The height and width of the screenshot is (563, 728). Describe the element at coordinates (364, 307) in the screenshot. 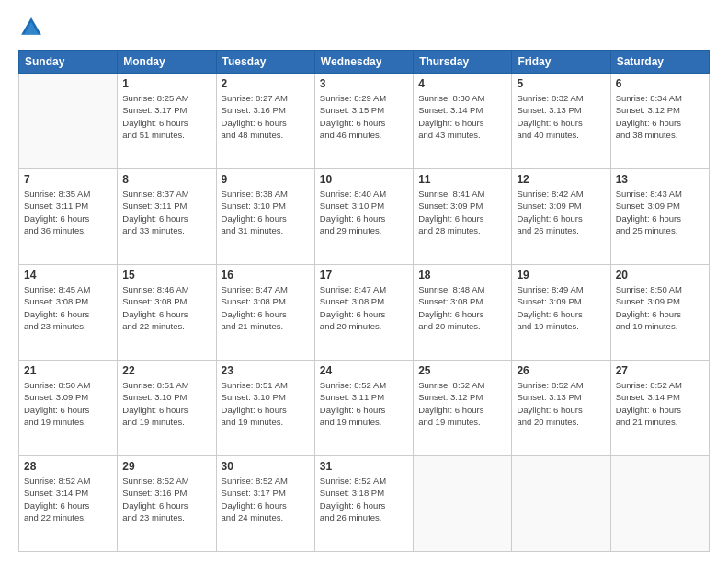

I see `day-info: Sunrise: 8:47 AM Sunset: 3:08 PM Dayligh…` at that location.